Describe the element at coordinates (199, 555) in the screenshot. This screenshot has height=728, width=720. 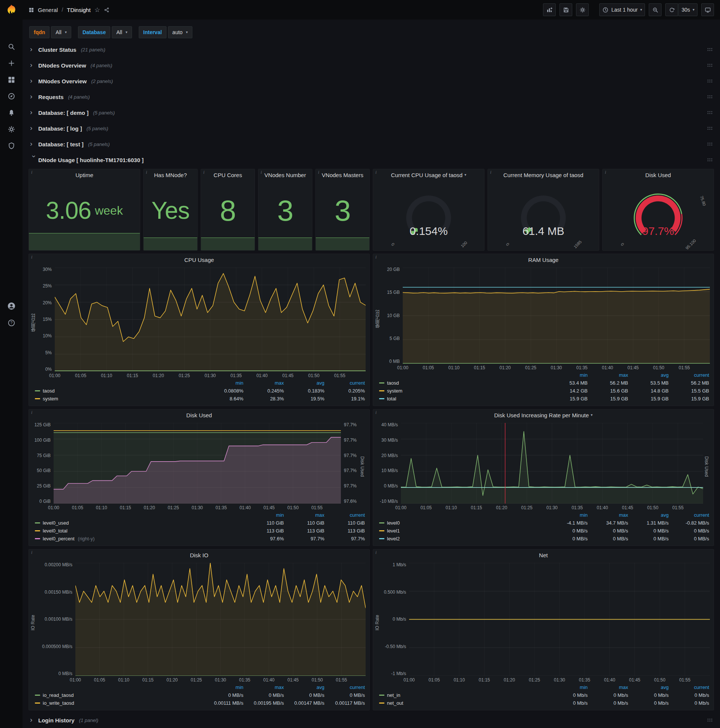
I see `panel-title: Disk IO` at that location.